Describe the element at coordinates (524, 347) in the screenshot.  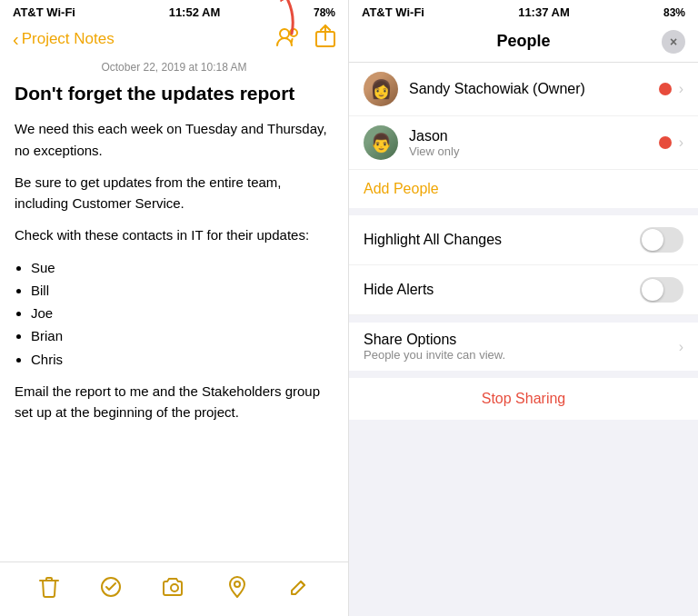
I see `share-options-section: Share Options People you invite can view…` at that location.